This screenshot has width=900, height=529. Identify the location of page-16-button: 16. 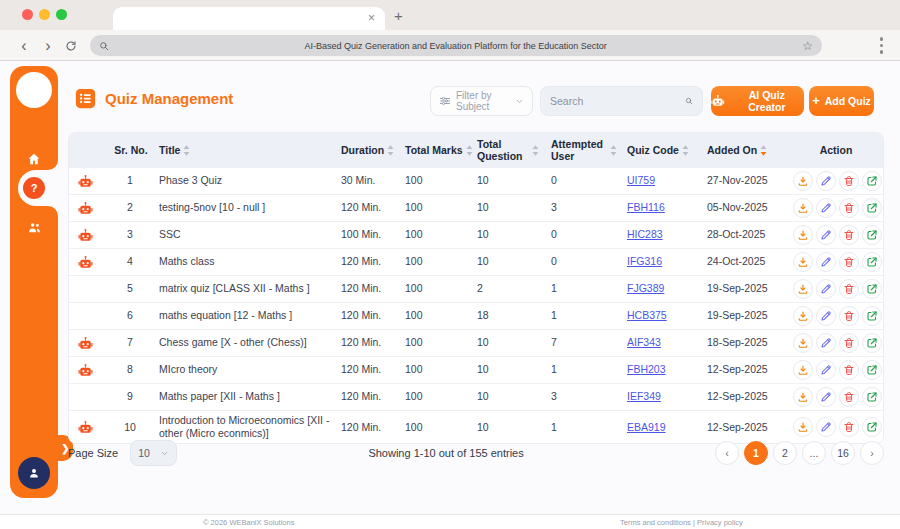
(843, 453).